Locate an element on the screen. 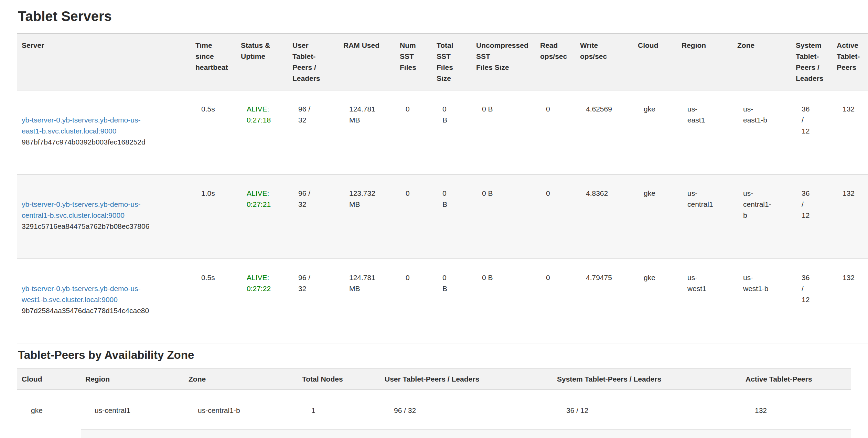  server-link: yb-tserver-0.yb-tservers.yb-demo-us- eas… is located at coordinates (81, 126).